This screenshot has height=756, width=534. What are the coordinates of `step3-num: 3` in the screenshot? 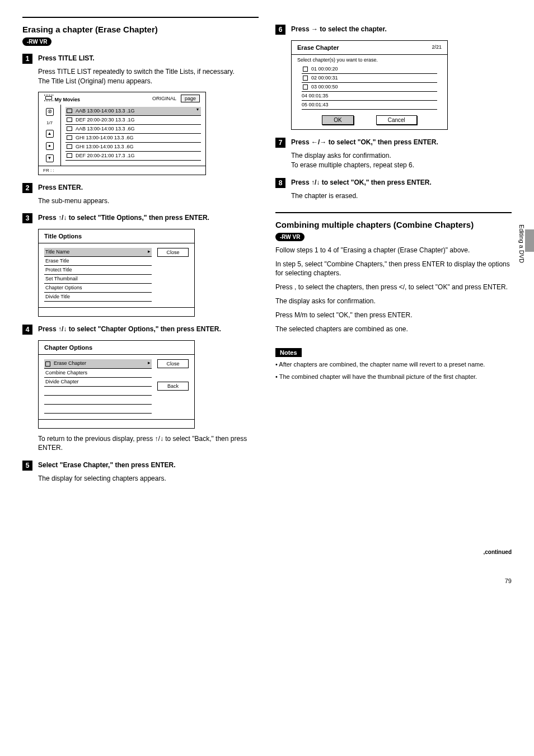 It's located at (27, 218).